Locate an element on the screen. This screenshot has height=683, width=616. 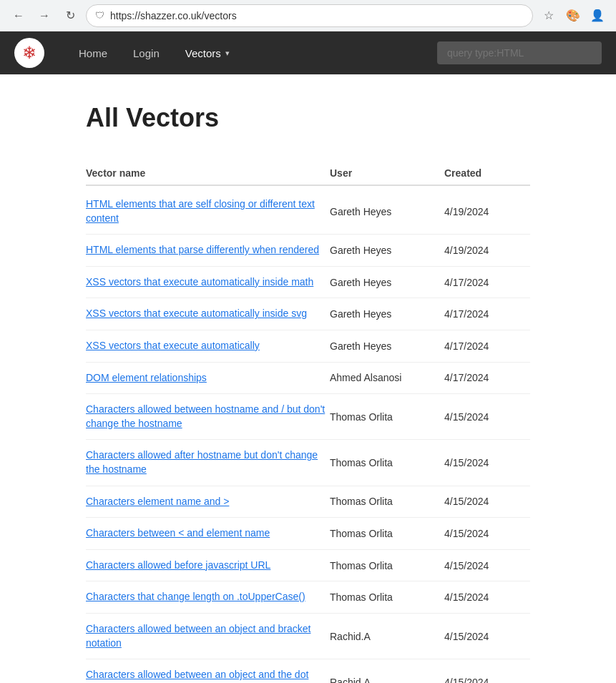
vector-link: DOM element relationships is located at coordinates (207, 378).